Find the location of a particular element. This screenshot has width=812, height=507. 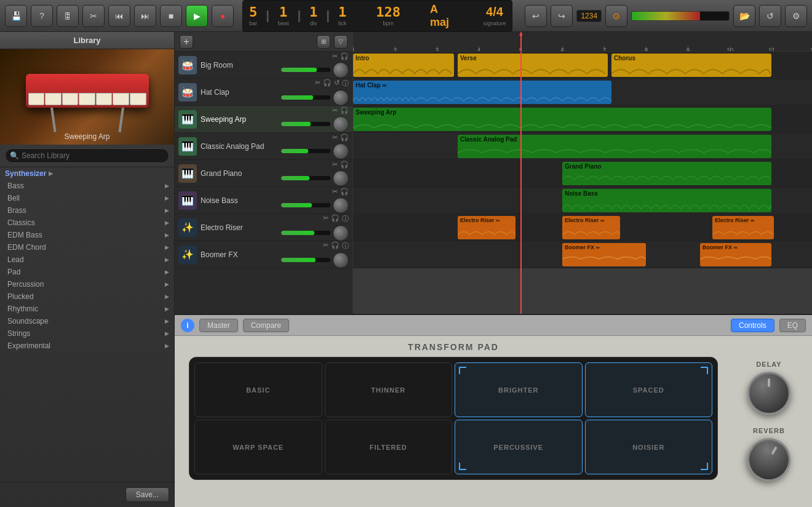

sidebar-item-rhythmic: Rhythmic ▶ is located at coordinates (87, 309).